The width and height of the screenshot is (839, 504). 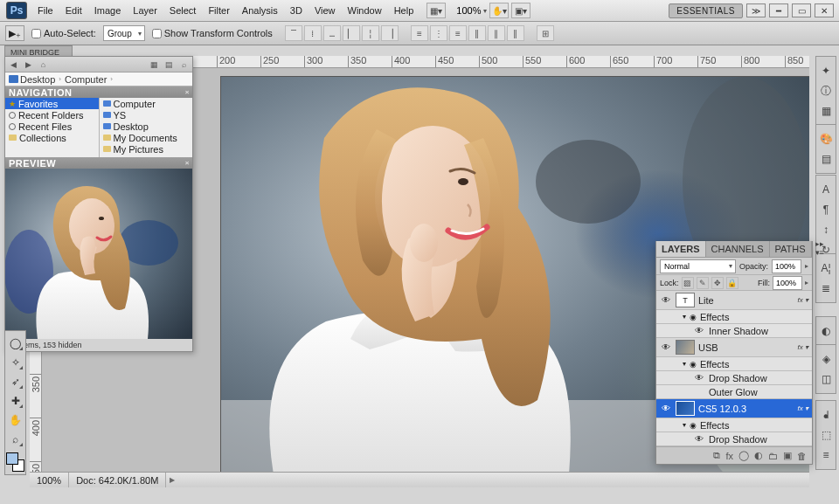 What do you see at coordinates (12, 459) in the screenshot?
I see `foreground-swatch` at bounding box center [12, 459].